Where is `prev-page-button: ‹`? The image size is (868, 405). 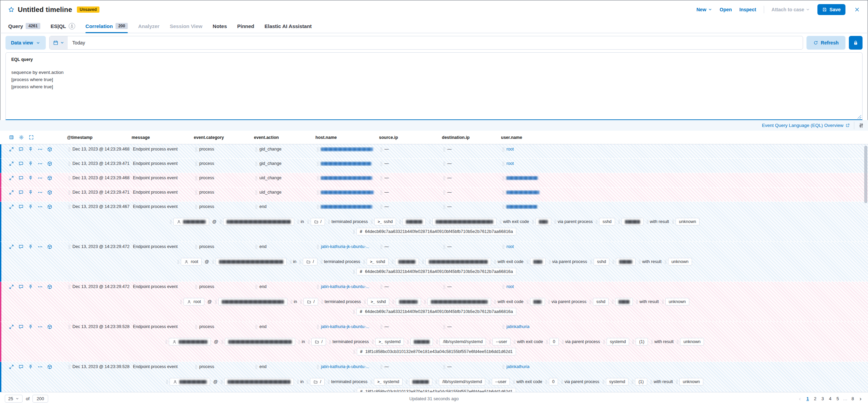 prev-page-button: ‹ is located at coordinates (800, 399).